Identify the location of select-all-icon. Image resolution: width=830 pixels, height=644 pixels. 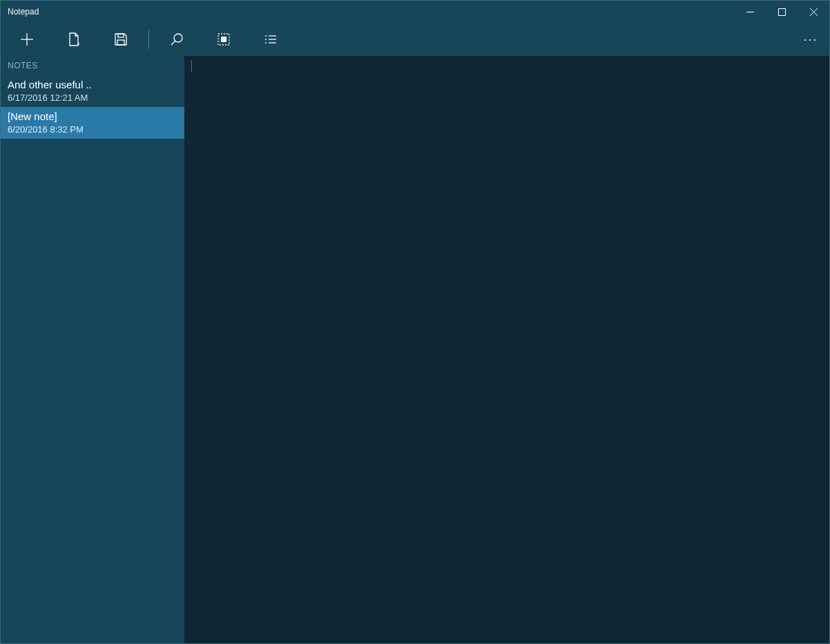
(224, 39).